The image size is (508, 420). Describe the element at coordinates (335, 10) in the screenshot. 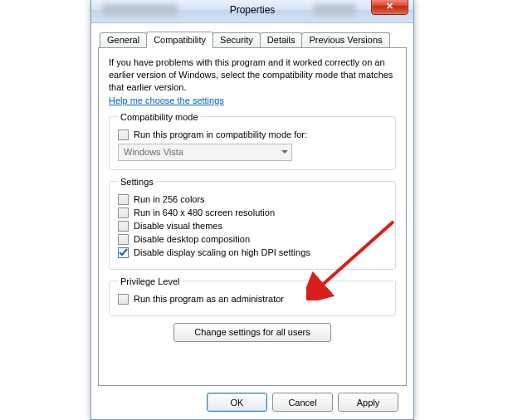

I see `title-right-blurred` at that location.